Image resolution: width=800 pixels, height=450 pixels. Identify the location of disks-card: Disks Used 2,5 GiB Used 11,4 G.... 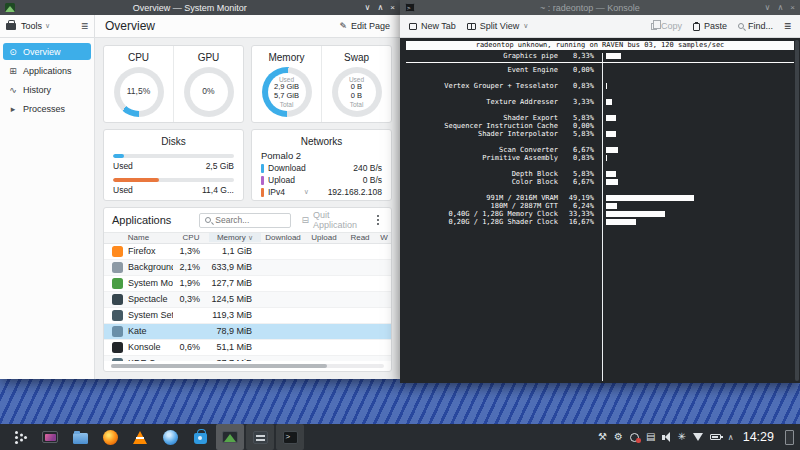
(174, 165).